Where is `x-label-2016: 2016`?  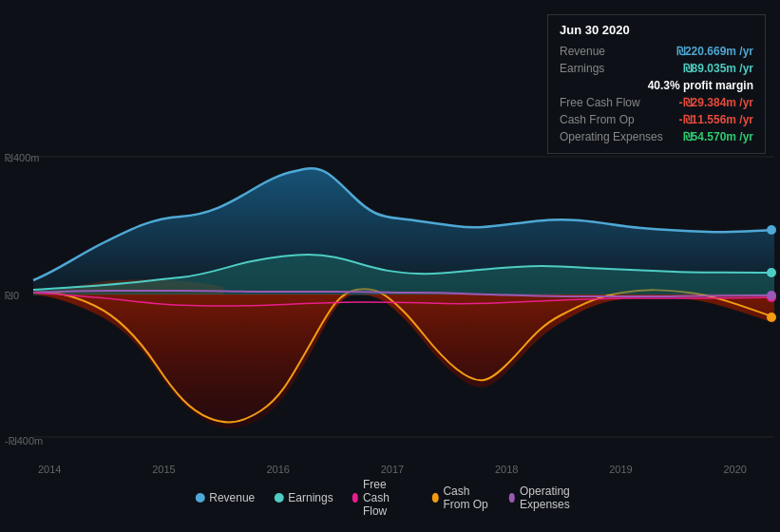
x-label-2016: 2016 is located at coordinates (278, 469).